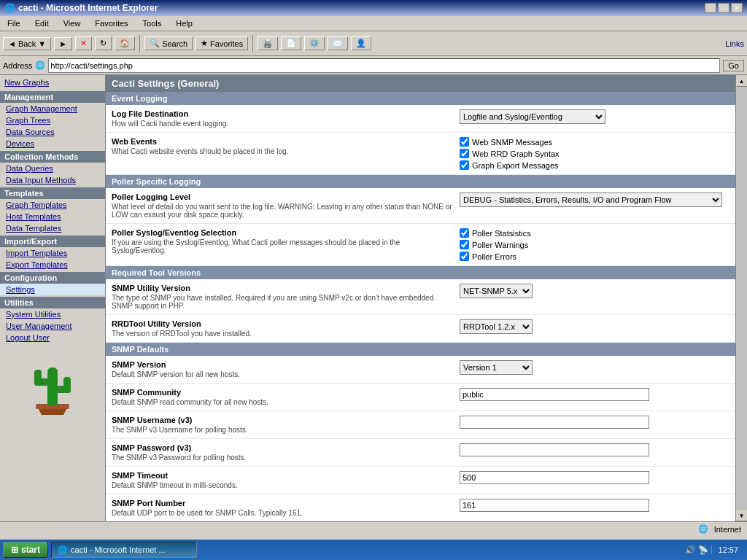 The height and width of the screenshot is (560, 747). I want to click on label-poller-logging-level: Poller Logging Level, so click(283, 197).